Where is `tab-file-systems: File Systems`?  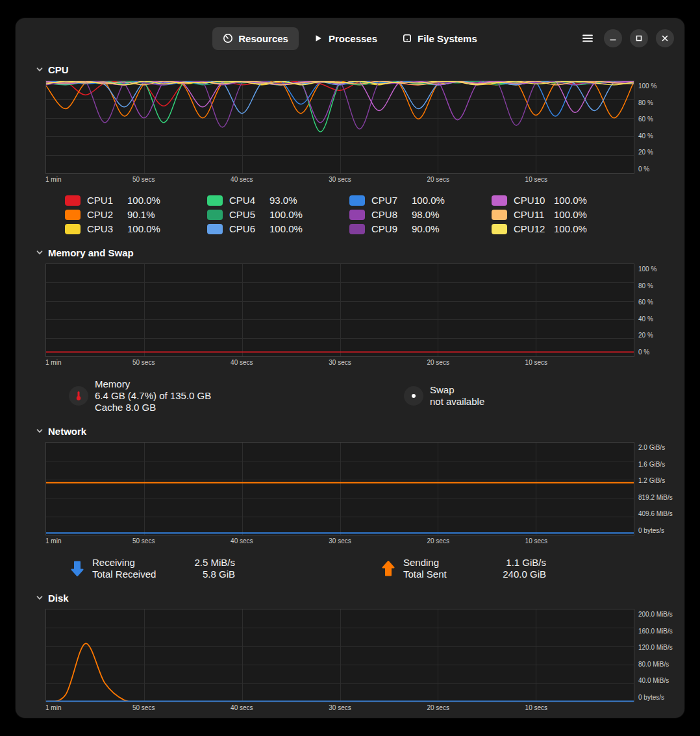 tab-file-systems: File Systems is located at coordinates (440, 39).